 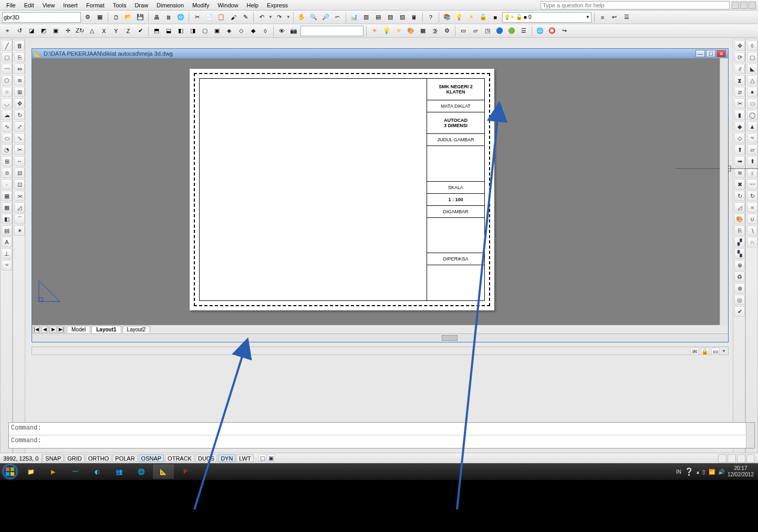 I want to click on help-icon: ?, so click(x=431, y=17).